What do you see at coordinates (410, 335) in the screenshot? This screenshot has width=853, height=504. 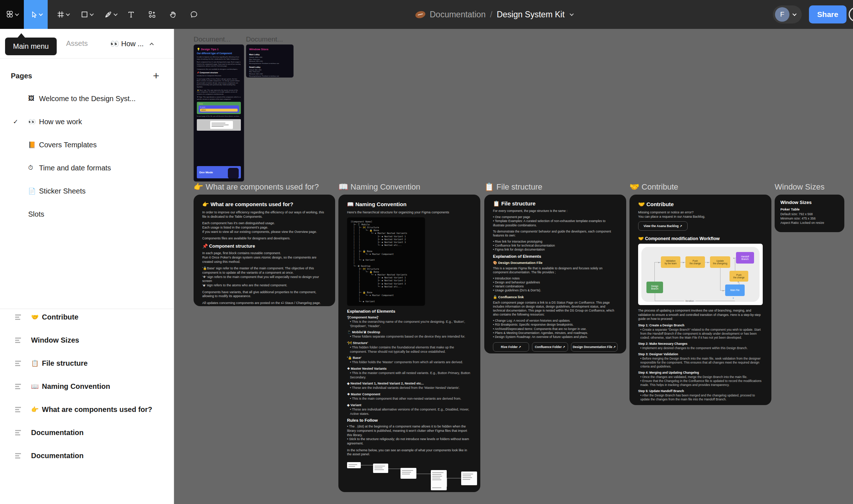 I see `definition-item: 📱 Mobile/🖥 Desktop • These folders separ…` at bounding box center [410, 335].